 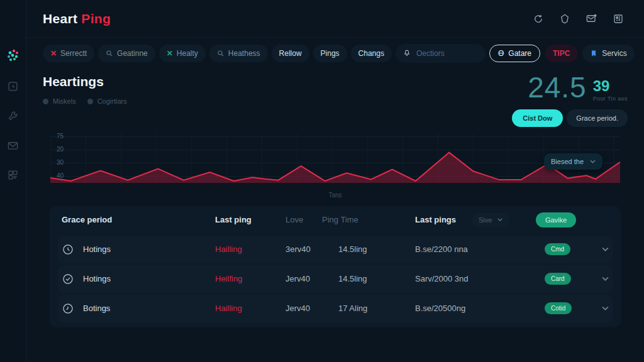 I want to click on gavike-button: Gavike, so click(x=556, y=220).